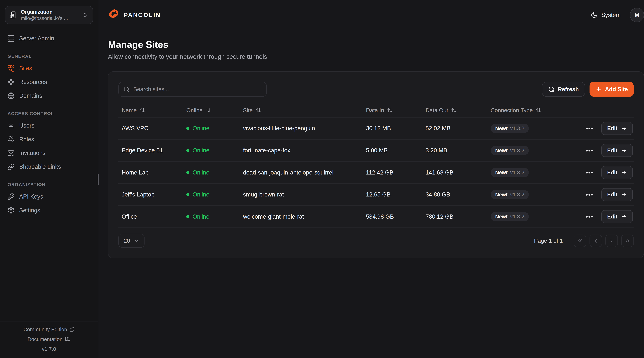 The width and height of the screenshot is (644, 358). I want to click on documentation-link: Documentation, so click(49, 339).